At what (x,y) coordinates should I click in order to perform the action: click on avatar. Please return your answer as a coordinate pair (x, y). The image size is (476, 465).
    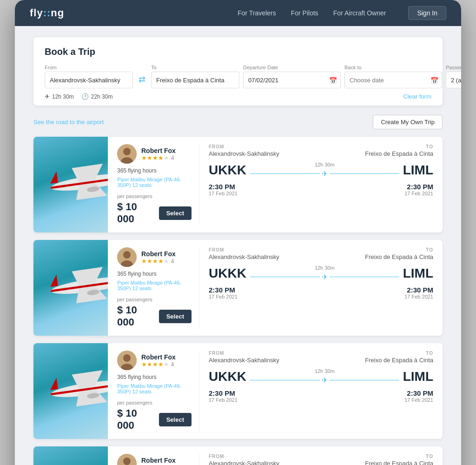
    Looking at the image, I should click on (127, 459).